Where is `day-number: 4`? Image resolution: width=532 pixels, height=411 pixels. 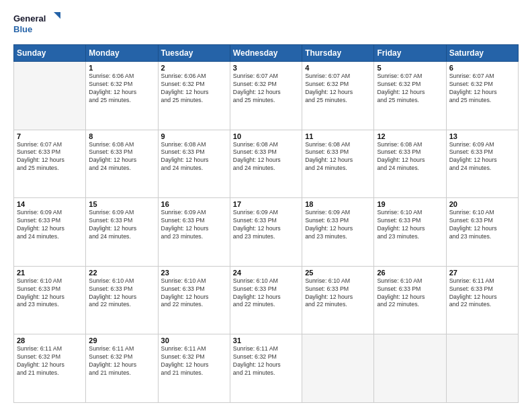
day-number: 4 is located at coordinates (338, 68).